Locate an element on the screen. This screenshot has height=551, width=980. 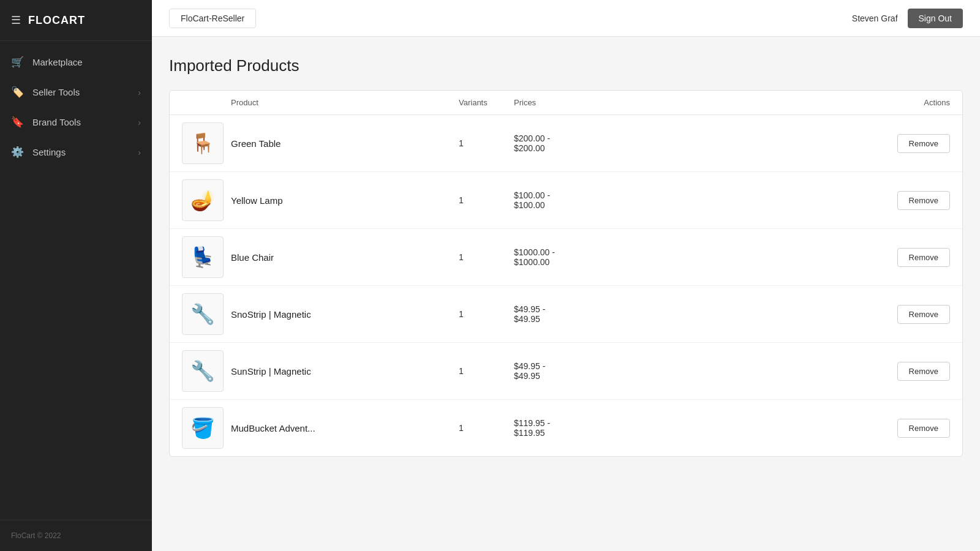
product-variants-4: 1 is located at coordinates (486, 314).